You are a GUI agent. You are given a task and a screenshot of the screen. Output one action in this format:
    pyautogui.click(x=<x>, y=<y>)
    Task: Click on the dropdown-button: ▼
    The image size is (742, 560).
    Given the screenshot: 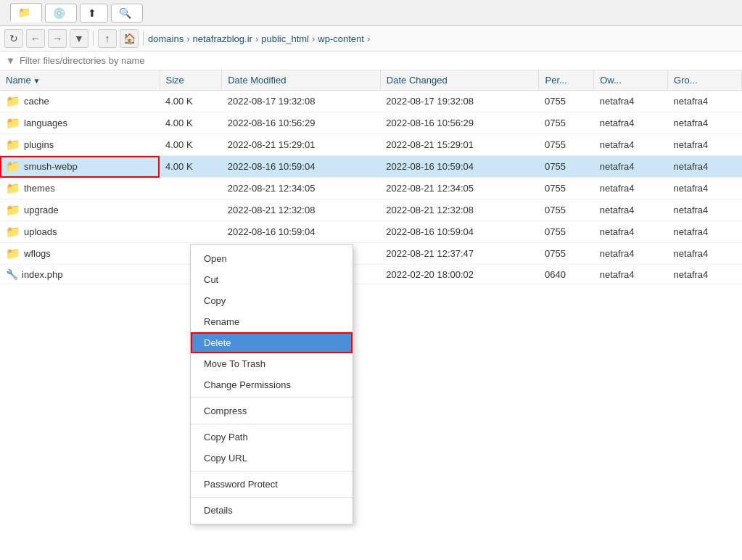 What is the action you would take?
    pyautogui.click(x=79, y=38)
    